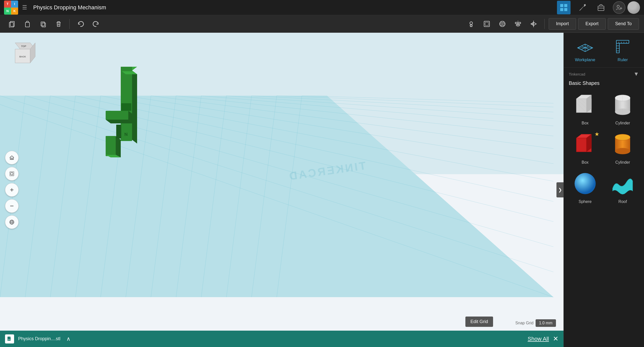 The image size is (644, 347). Describe the element at coordinates (487, 24) in the screenshot. I see `shape-outline-icon` at that location.